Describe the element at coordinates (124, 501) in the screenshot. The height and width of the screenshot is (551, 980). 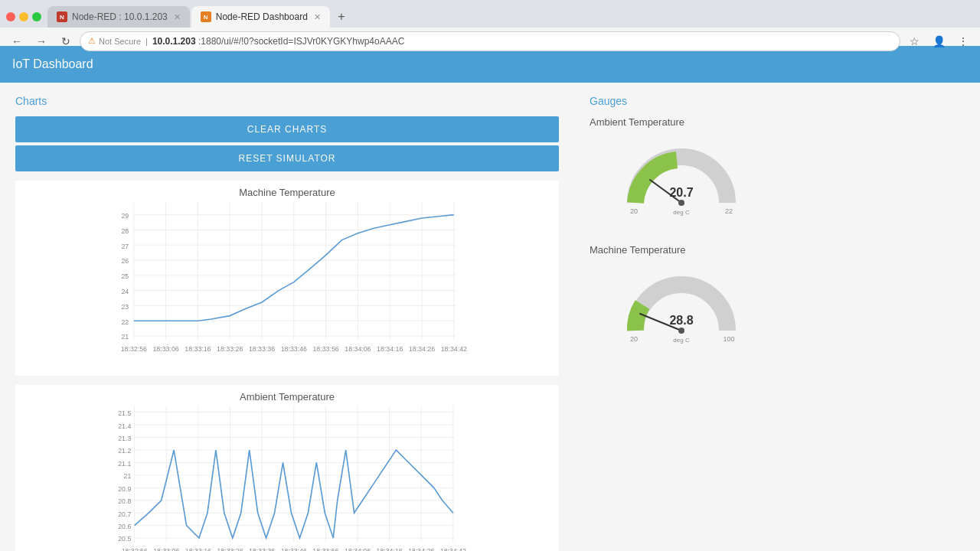
I see `svg-text: 20.8` at that location.